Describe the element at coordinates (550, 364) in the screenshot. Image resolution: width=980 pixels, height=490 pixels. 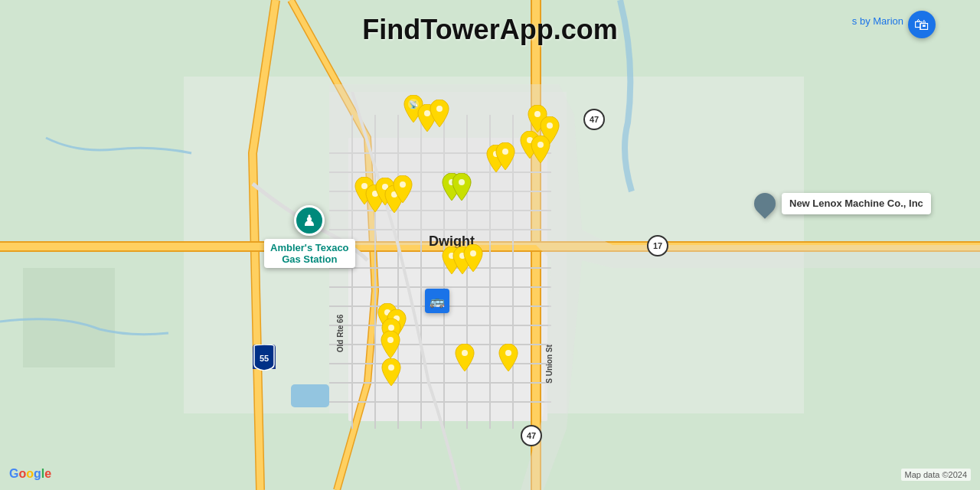
I see `road-label-s-union-st: S Union St` at that location.